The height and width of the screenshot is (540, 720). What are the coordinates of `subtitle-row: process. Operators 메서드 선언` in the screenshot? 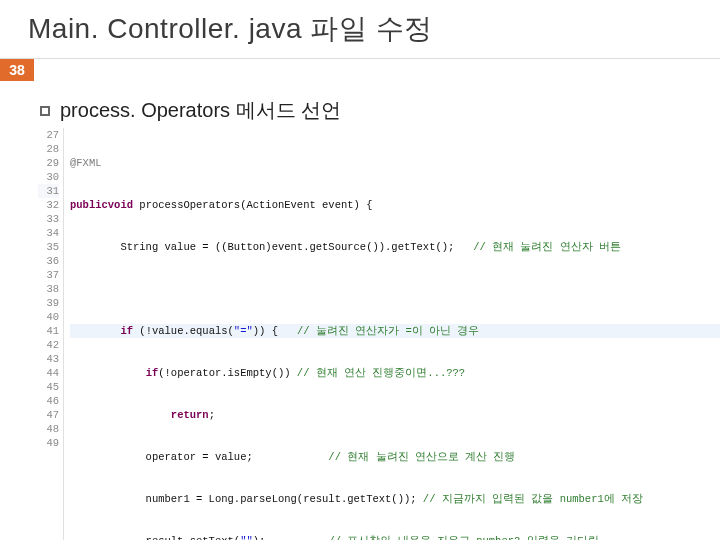 It's located at (360, 104).